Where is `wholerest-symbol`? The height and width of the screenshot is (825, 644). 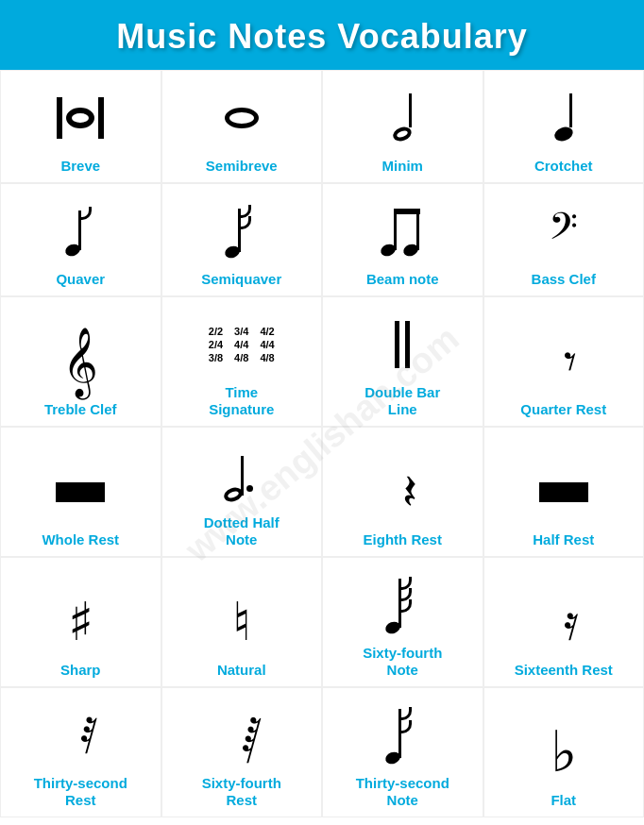
wholerest-symbol is located at coordinates (80, 492).